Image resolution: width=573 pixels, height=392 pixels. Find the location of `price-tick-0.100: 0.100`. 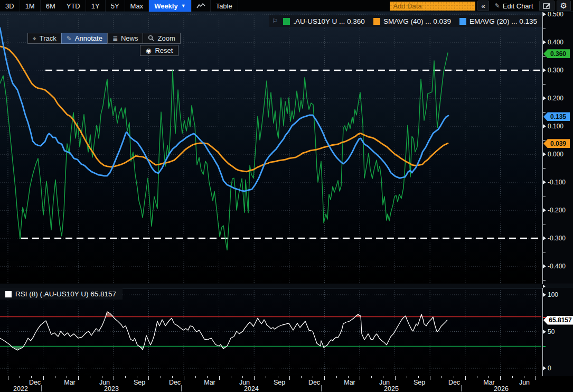

price-tick-0.100: 0.100 is located at coordinates (553, 126).